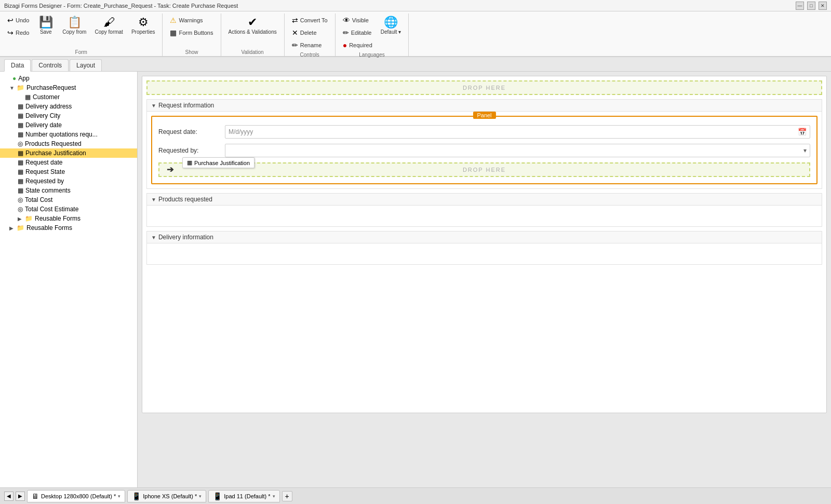  I want to click on expand-arrow-purchase-request: ▼, so click(12, 88).